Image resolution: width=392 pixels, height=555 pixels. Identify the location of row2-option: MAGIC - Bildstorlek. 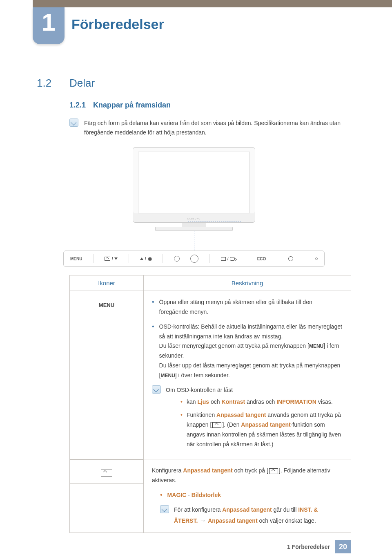
(255, 495).